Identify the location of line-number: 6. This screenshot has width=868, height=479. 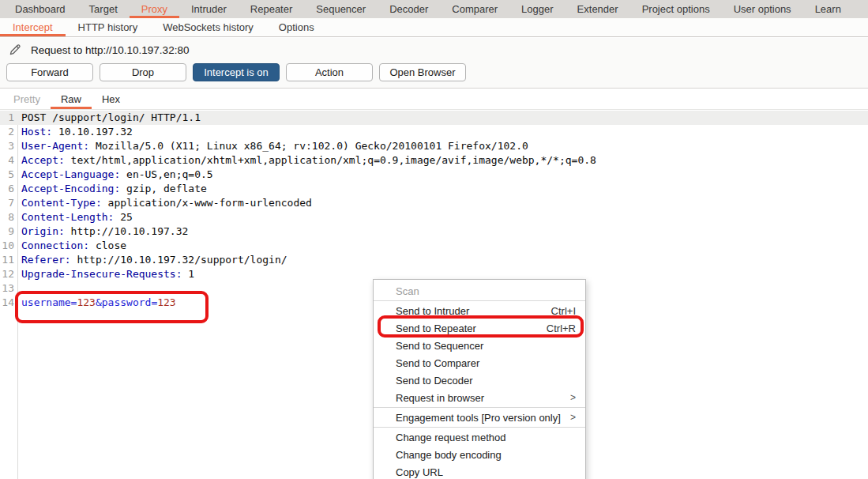
(7, 189).